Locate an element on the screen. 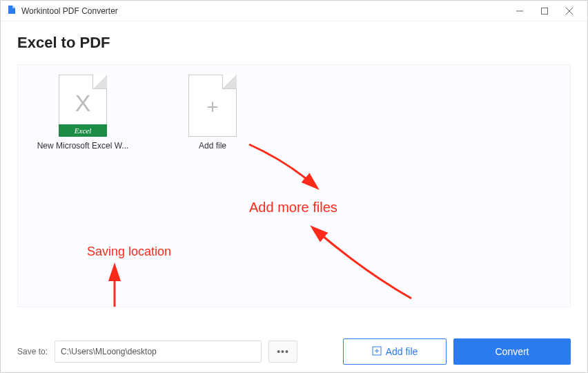 The image size is (588, 373). app-logo-icon is located at coordinates (12, 11).